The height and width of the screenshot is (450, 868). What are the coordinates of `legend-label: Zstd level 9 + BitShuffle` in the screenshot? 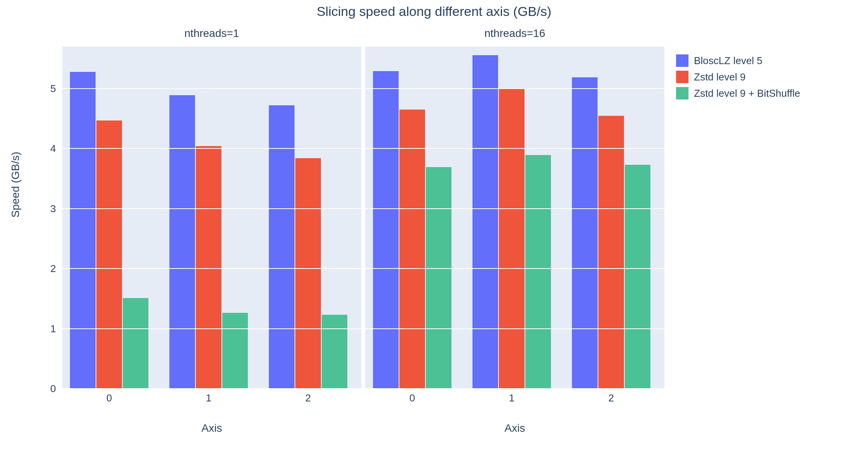 It's located at (747, 93).